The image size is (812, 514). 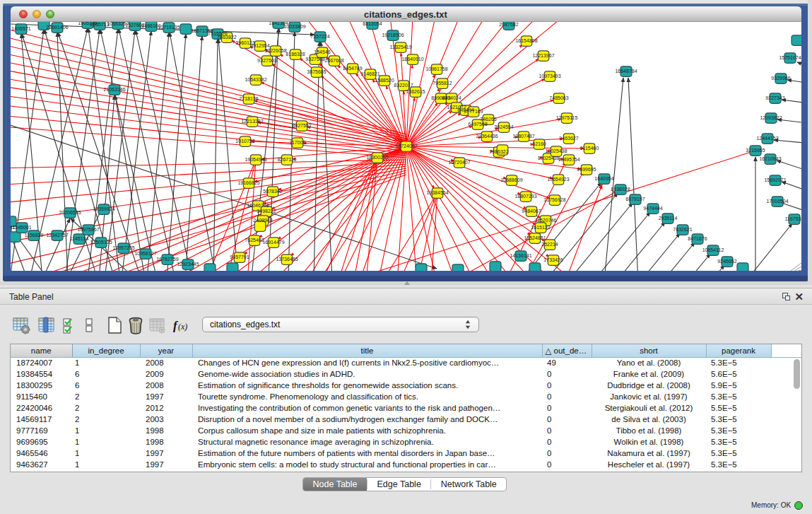 I want to click on svg-text: 8322017, so click(x=403, y=85).